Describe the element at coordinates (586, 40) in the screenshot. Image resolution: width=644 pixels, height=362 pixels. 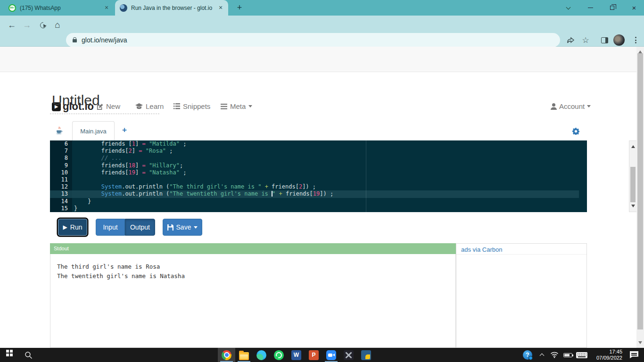
I see `bookmark-star-icon: ☆` at that location.